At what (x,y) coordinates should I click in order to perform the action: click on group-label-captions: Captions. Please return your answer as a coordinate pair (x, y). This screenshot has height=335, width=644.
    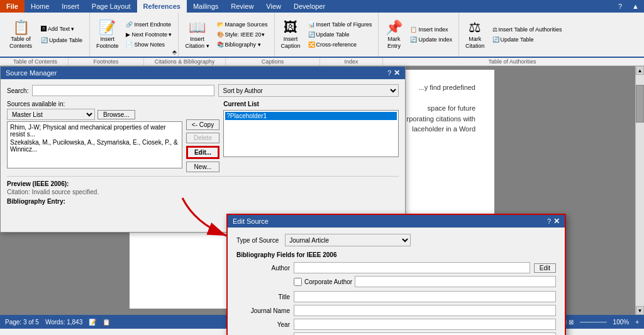
    Looking at the image, I should click on (273, 62).